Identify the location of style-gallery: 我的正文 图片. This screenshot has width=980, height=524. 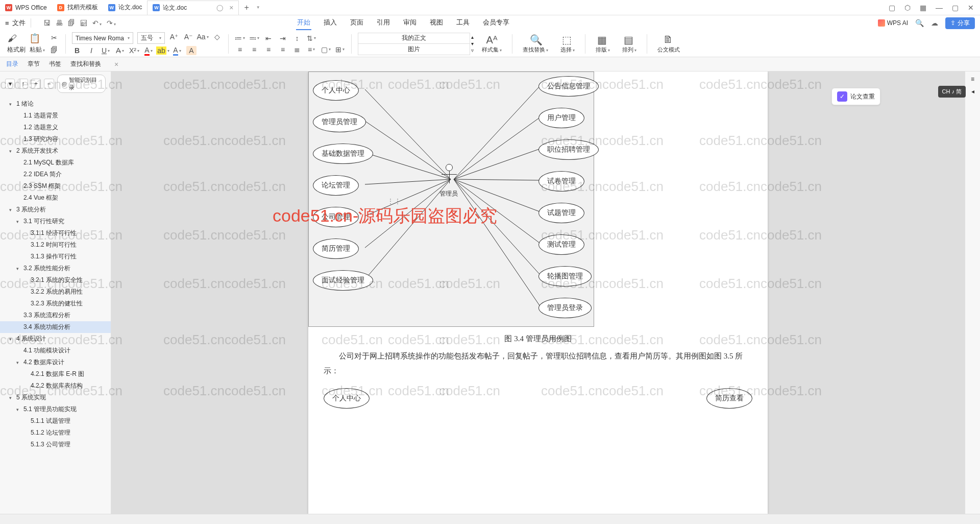
(414, 44).